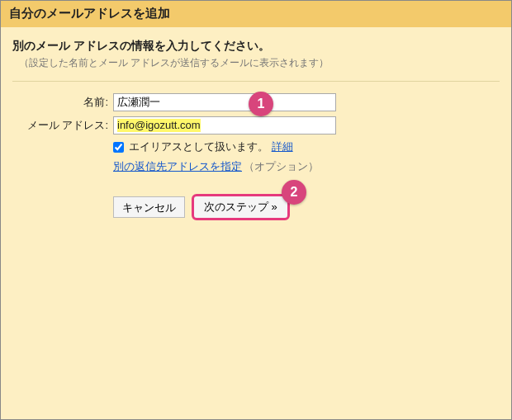 This screenshot has width=512, height=420. What do you see at coordinates (256, 50) in the screenshot?
I see `subheader: 別のメール アドレスの情報を入力してください。 （設定した名前とメール アドレス…` at bounding box center [256, 50].